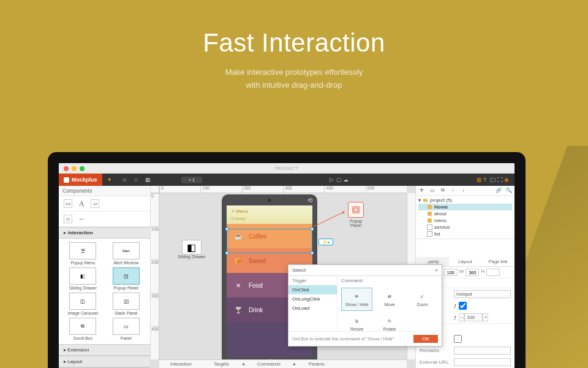 The height and width of the screenshot is (368, 588). What do you see at coordinates (466, 213) in the screenshot?
I see `tree-page-about: about` at bounding box center [466, 213].